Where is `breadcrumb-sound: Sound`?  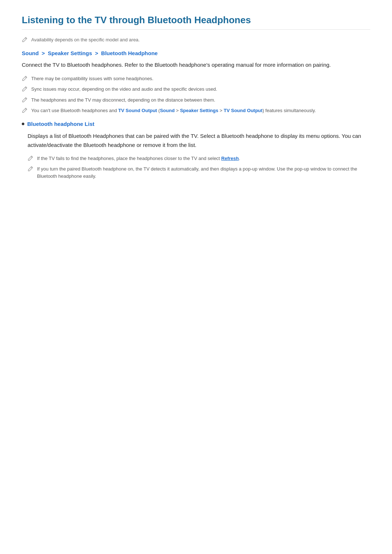
breadcrumb-sound: Sound is located at coordinates (30, 53).